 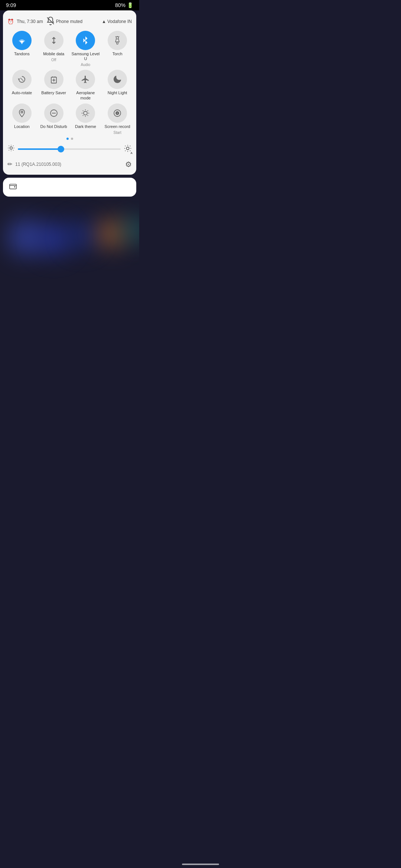 I want to click on battery-saver-icon, so click(x=54, y=79).